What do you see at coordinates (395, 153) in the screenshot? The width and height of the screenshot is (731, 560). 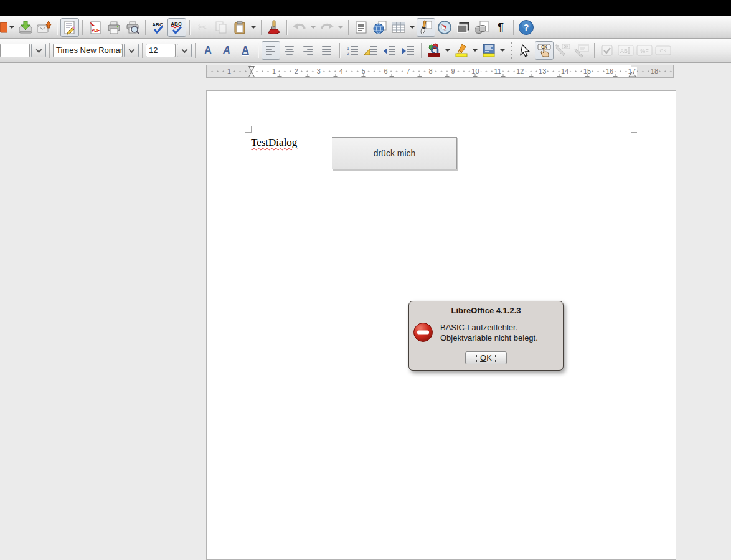 I see `drueck-mich-button: drück mich` at bounding box center [395, 153].